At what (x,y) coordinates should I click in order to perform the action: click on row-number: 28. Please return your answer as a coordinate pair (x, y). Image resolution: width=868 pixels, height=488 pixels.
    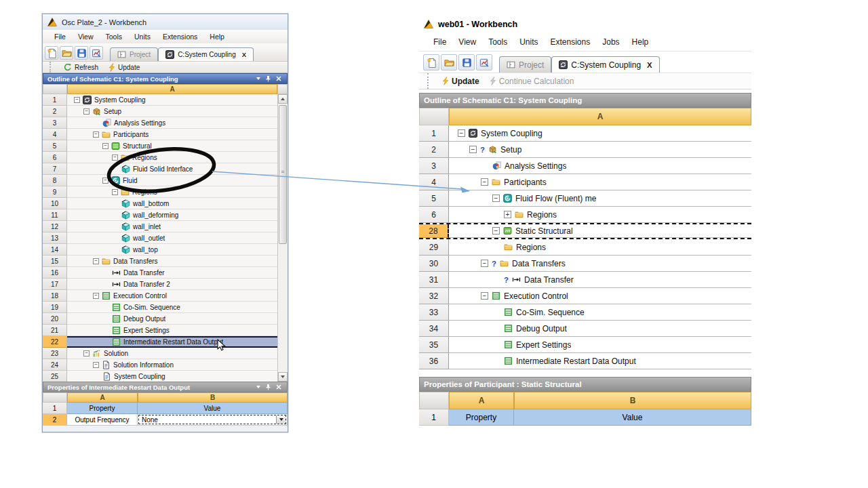
    Looking at the image, I should click on (434, 231).